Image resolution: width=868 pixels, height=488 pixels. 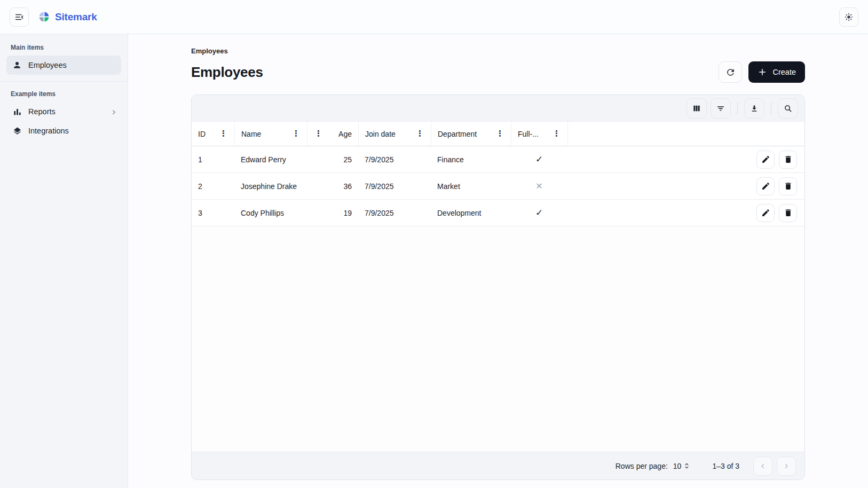 What do you see at coordinates (471, 160) in the screenshot?
I see `cell-department: Finance` at bounding box center [471, 160].